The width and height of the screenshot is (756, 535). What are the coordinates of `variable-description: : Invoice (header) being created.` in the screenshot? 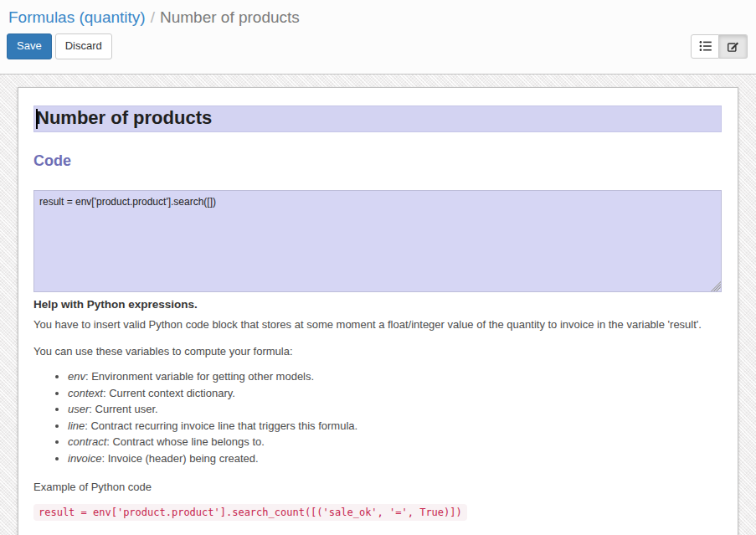 It's located at (179, 459).